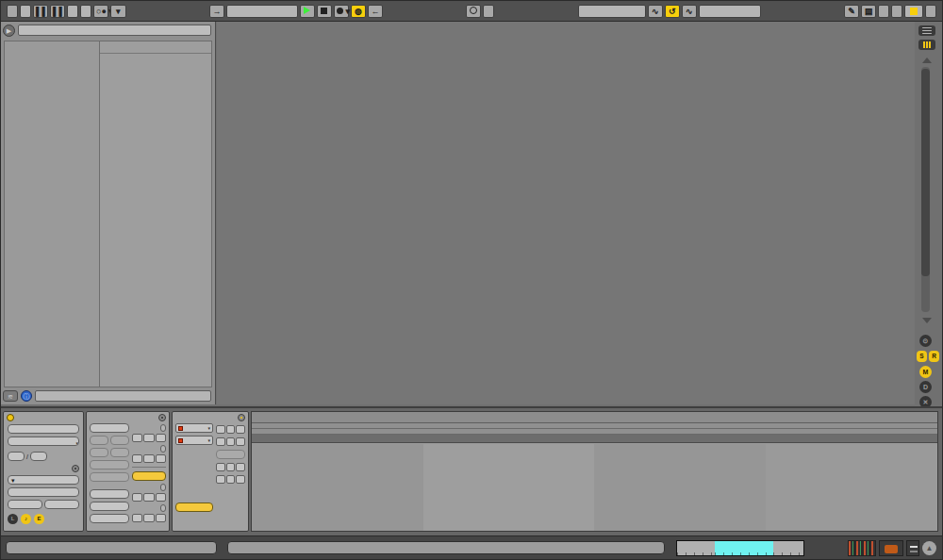 The height and width of the screenshot is (560, 943). I want to click on end-position-fields, so click(149, 458).